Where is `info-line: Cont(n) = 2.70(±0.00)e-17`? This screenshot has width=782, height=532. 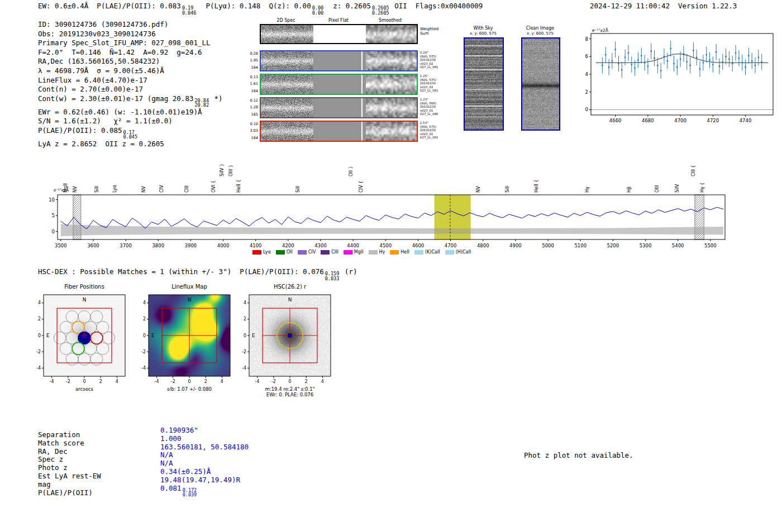
info-line: Cont(n) = 2.70(±0.00)e-17 is located at coordinates (131, 89).